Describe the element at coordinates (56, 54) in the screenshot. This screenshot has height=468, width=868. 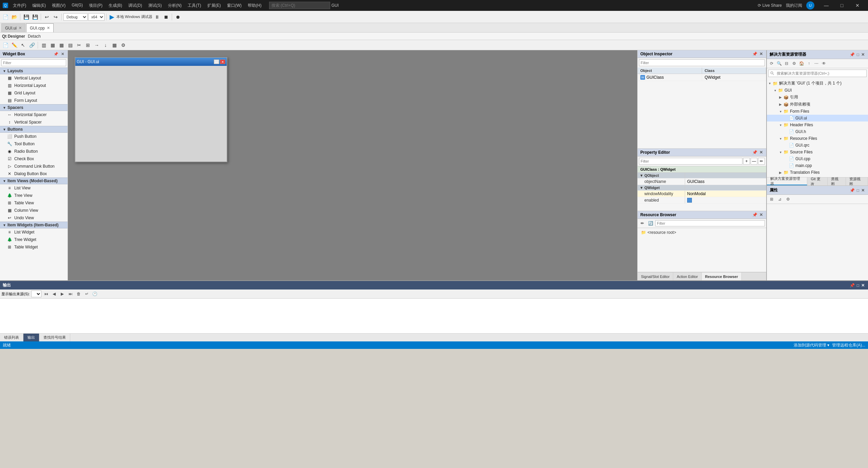
I see `widget-box-pin: 📌` at that location.